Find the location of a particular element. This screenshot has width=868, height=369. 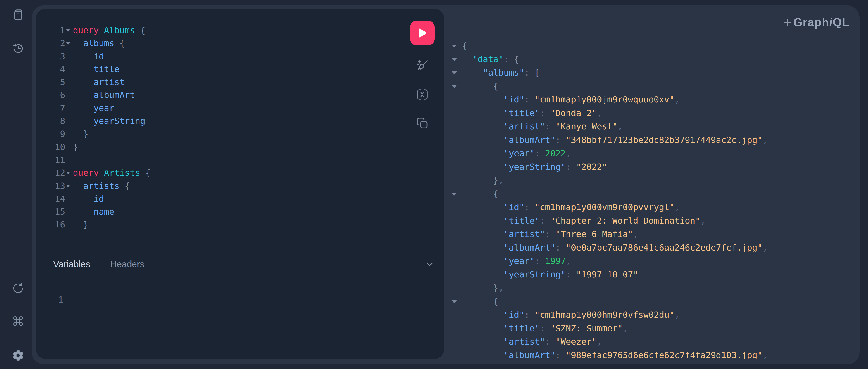

chevron-down-icon is located at coordinates (430, 265).